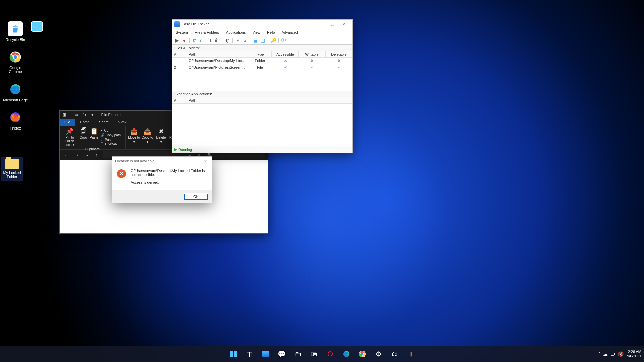 The height and width of the screenshot is (362, 644). Describe the element at coordinates (330, 354) in the screenshot. I see `taskbar-opera: O` at that location.